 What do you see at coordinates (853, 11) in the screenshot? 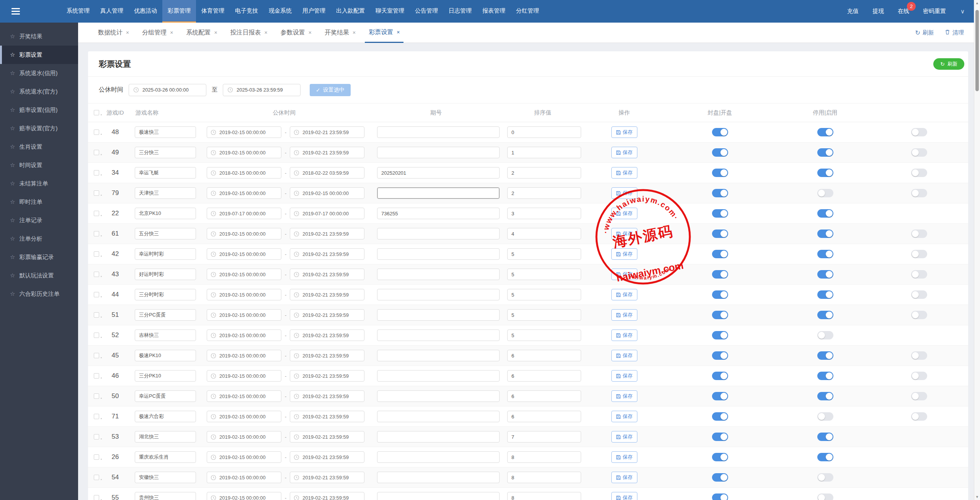
I see `topnav-right-item: 充值` at bounding box center [853, 11].